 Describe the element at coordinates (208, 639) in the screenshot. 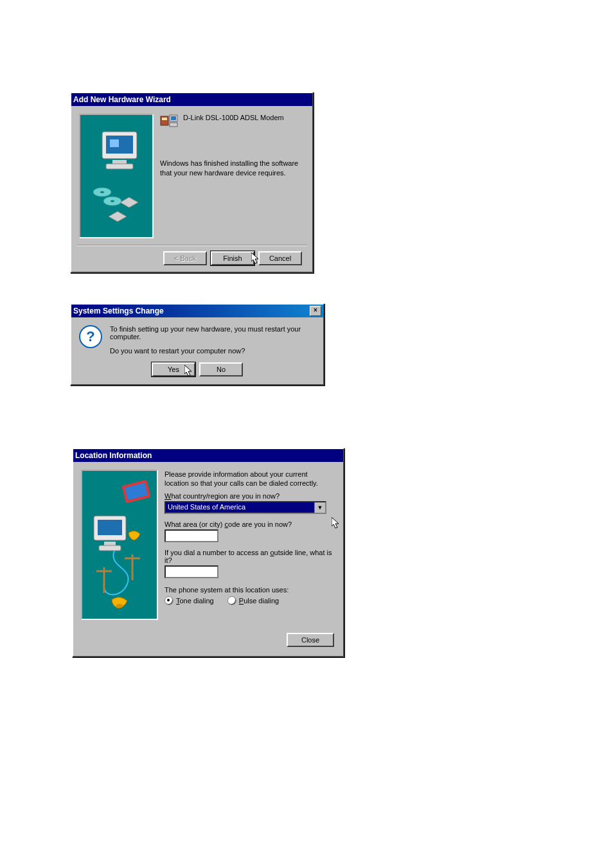

I see `location-button-row: Close` at that location.